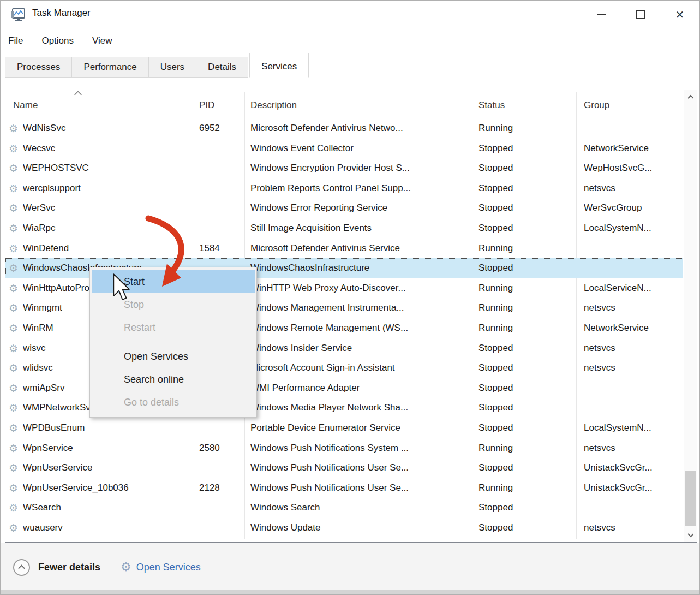 This screenshot has width=700, height=595. Describe the element at coordinates (359, 288) in the screenshot. I see `service-description: WinHTTP Web Proxy Auto-Discover...` at that location.